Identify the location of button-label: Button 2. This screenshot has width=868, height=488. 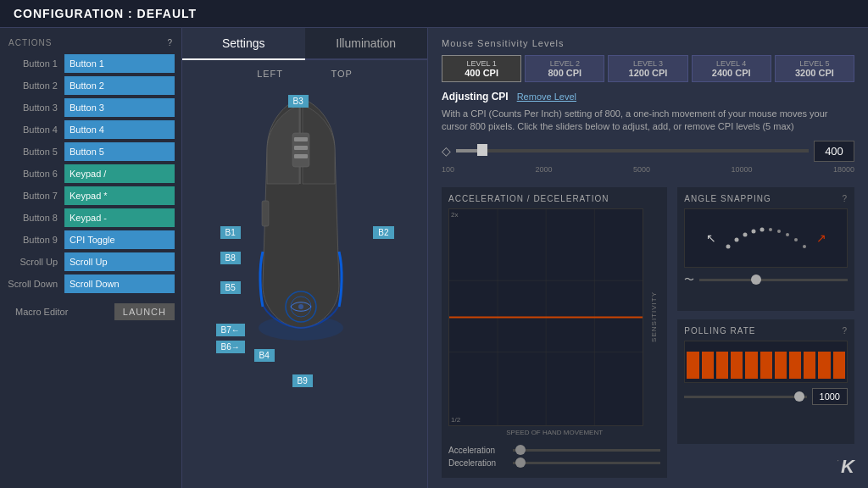
(36, 86).